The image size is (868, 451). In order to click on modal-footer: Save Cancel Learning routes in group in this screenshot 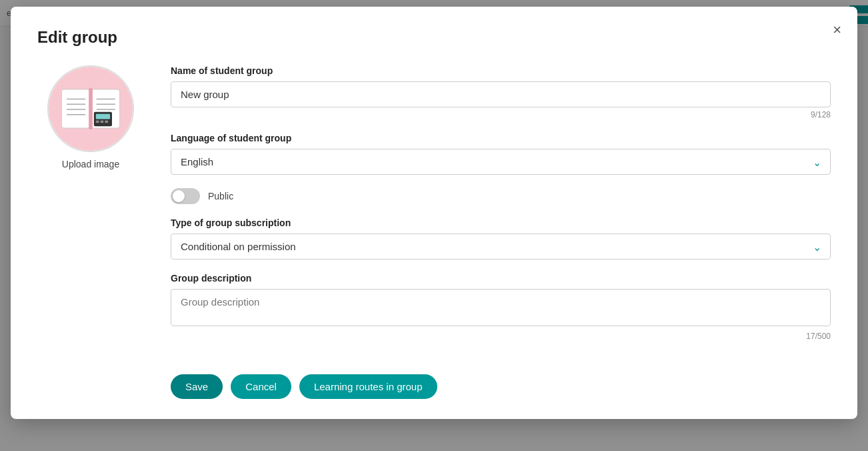, I will do `click(434, 387)`.